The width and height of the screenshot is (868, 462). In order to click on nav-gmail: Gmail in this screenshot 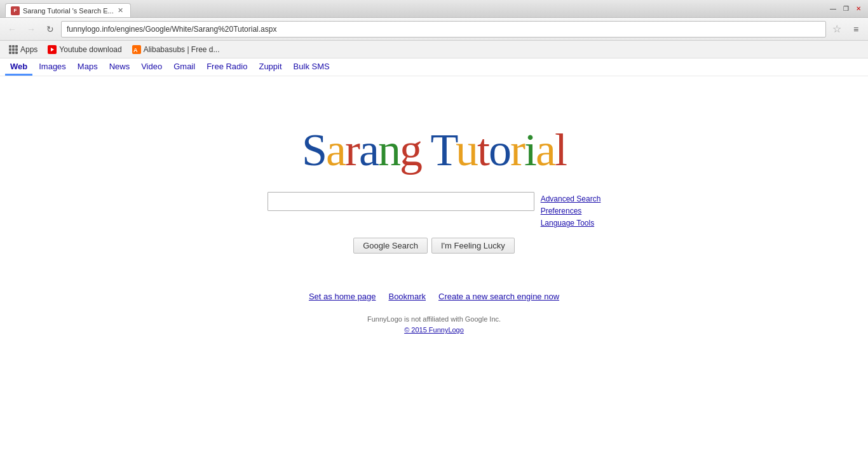, I will do `click(184, 67)`.